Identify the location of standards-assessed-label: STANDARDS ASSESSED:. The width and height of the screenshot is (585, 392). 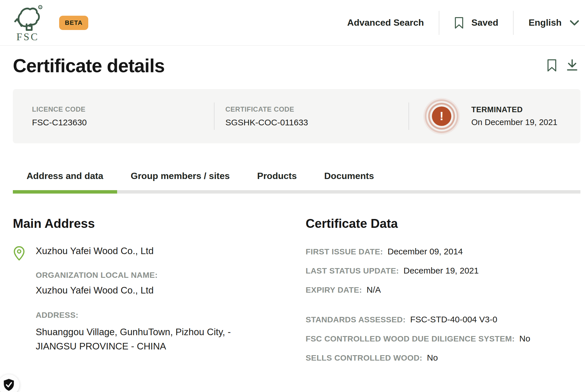
(356, 320).